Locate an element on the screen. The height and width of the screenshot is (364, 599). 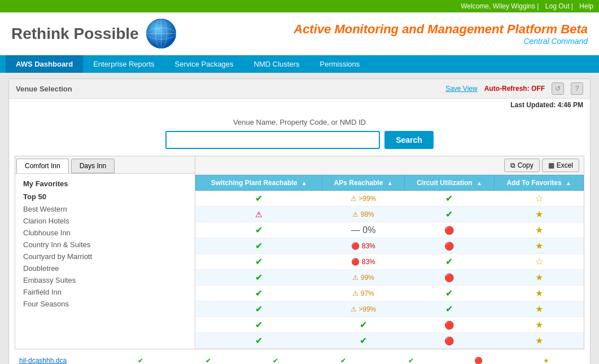
table-row: ✔ — 0% 🔴 ★ is located at coordinates (390, 230).